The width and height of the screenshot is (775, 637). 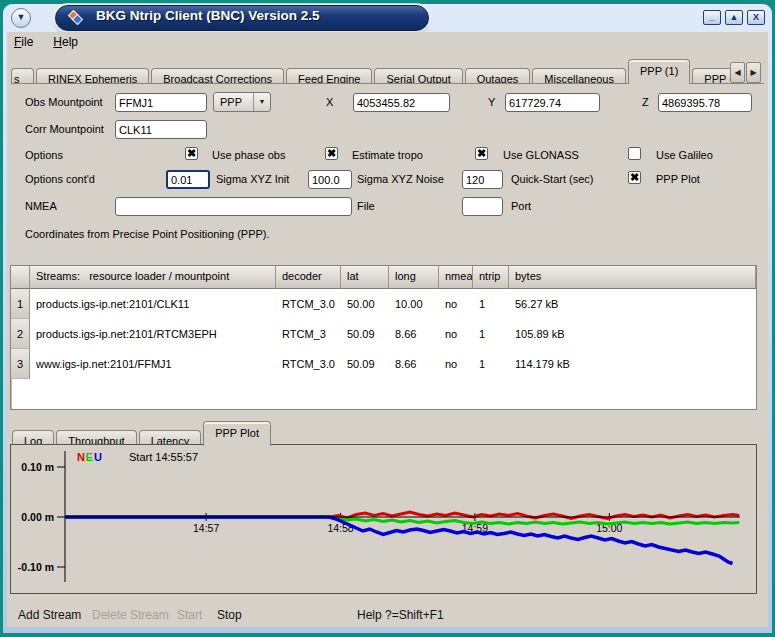 What do you see at coordinates (756, 18) in the screenshot?
I see `close-icon: X` at bounding box center [756, 18].